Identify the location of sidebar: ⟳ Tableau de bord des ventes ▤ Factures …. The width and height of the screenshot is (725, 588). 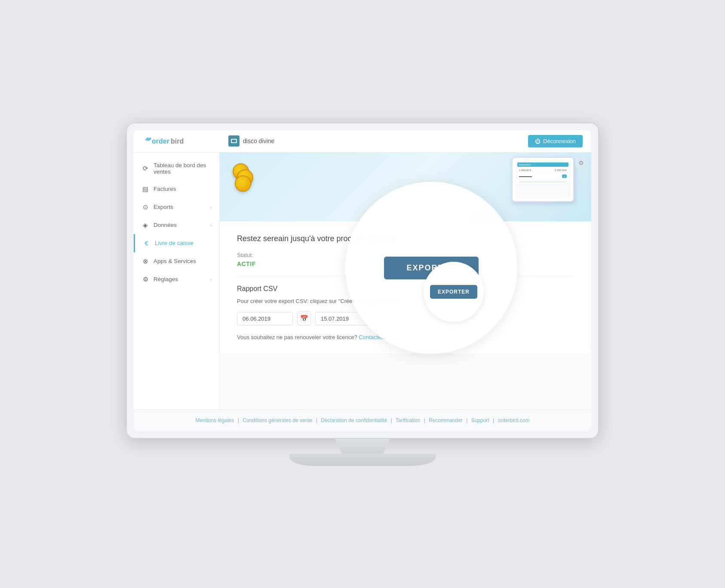
(177, 281).